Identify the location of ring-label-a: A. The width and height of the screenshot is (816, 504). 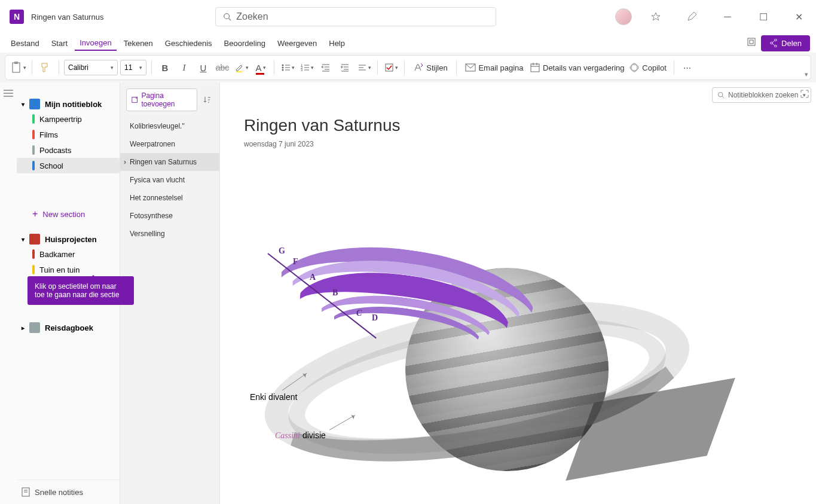
(313, 277).